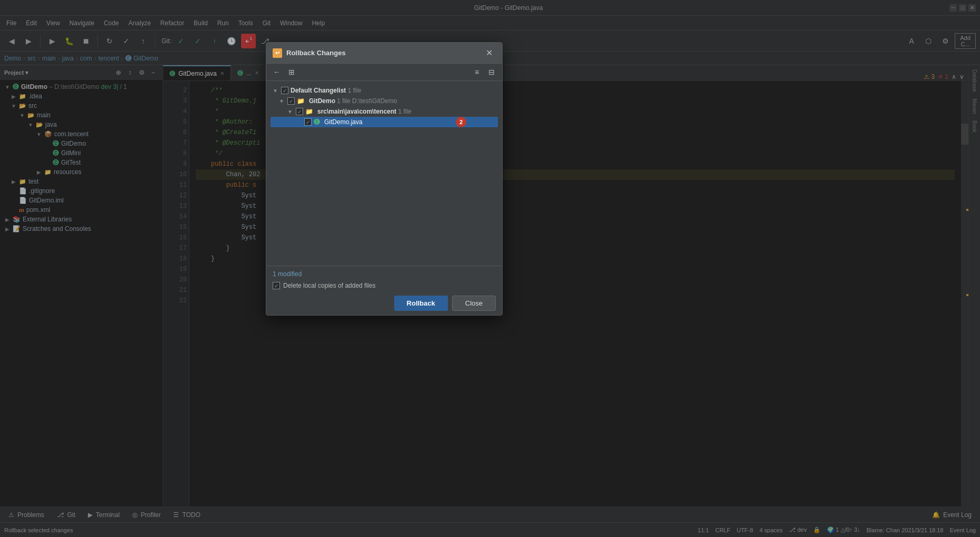 The width and height of the screenshot is (980, 537). I want to click on dialog-title: ↩ Rollback Changes, so click(309, 53).